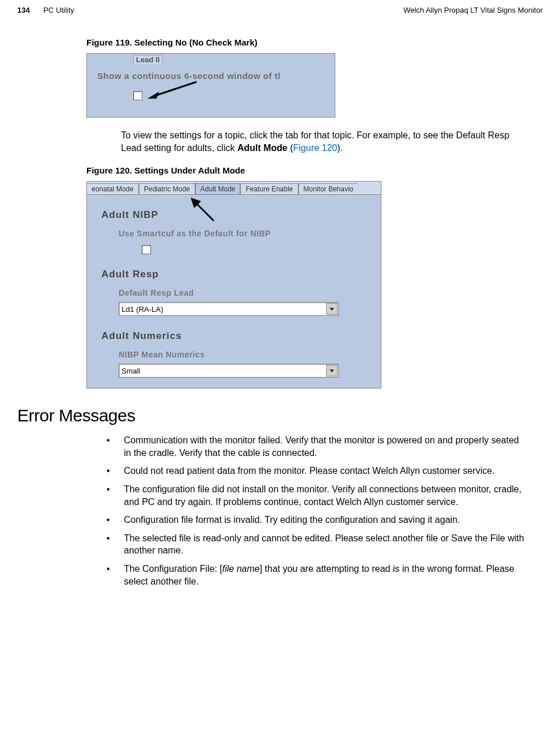 This screenshot has width=560, height=735. What do you see at coordinates (141, 309) in the screenshot?
I see `dropdown-resp-value: Ld1 (RA-LA)` at bounding box center [141, 309].